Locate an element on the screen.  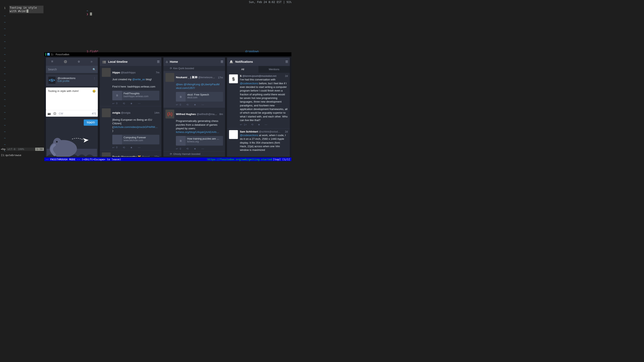
toot: (λ) Wilfred Hughes @wilfredh@mast… 8m Pr… is located at coordinates (194, 130).